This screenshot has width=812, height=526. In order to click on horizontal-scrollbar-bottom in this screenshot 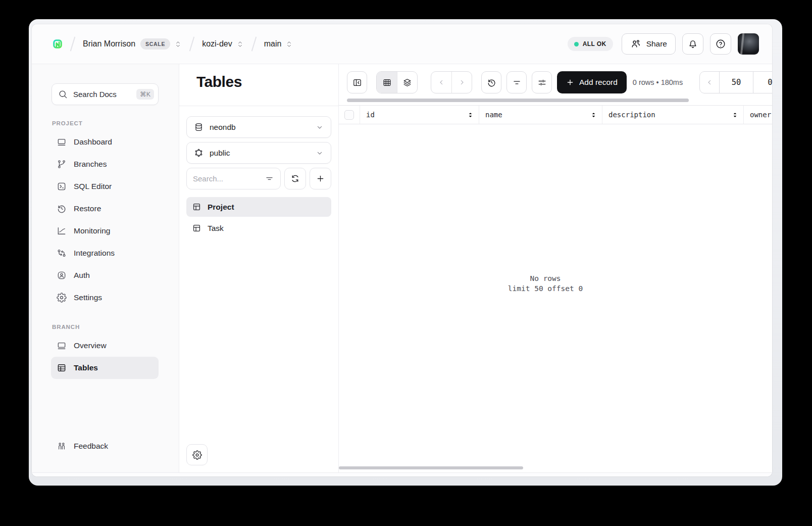, I will do `click(431, 468)`.